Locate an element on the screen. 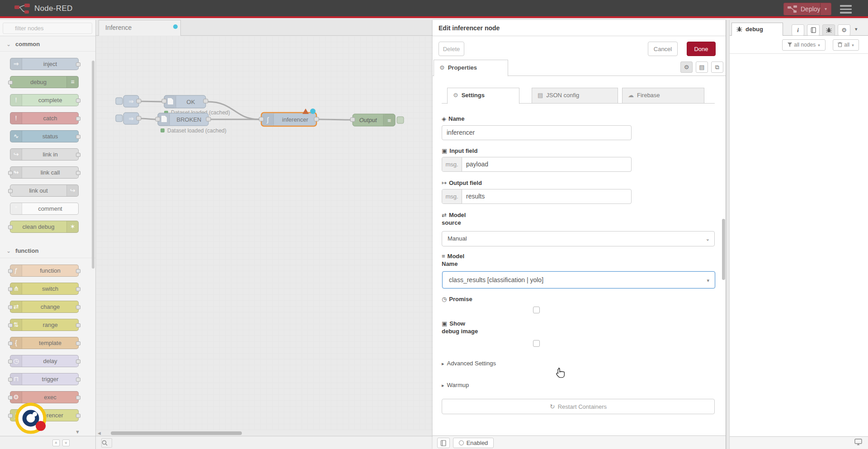  palette-node-range: ⇅range is located at coordinates (44, 325).